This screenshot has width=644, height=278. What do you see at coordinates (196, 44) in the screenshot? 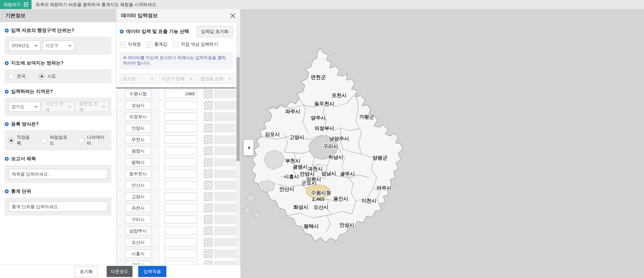
I see `checkbox-direct-color: 직접 색상 입력하기` at bounding box center [196, 44].